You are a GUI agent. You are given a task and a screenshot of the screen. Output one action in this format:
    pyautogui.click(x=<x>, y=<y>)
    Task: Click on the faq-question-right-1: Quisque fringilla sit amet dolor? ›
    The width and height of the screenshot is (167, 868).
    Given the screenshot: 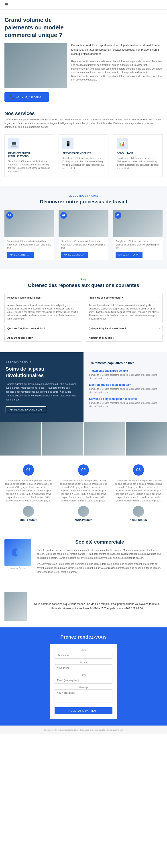 What is the action you would take?
    pyautogui.click(x=124, y=328)
    